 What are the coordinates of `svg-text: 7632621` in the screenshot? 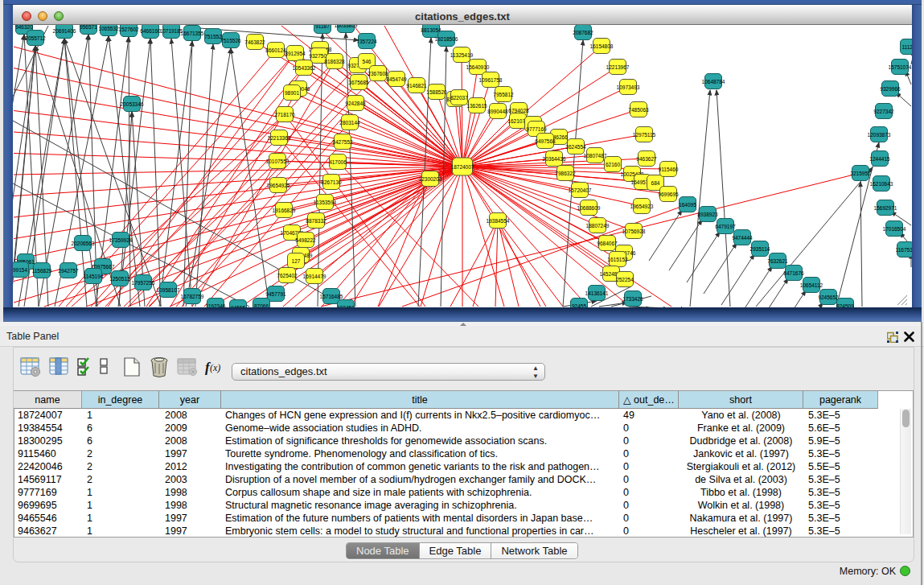 It's located at (778, 261).